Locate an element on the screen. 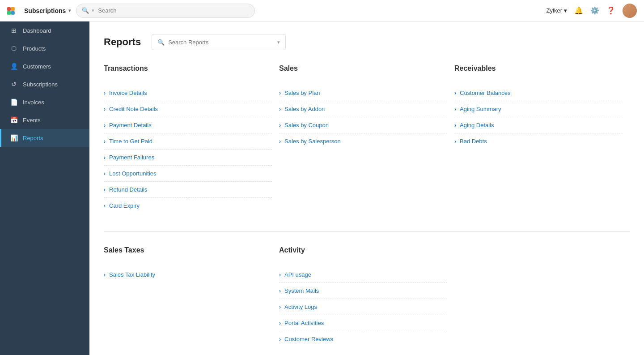  report-item-aging-details: › Aging Details is located at coordinates (538, 125).